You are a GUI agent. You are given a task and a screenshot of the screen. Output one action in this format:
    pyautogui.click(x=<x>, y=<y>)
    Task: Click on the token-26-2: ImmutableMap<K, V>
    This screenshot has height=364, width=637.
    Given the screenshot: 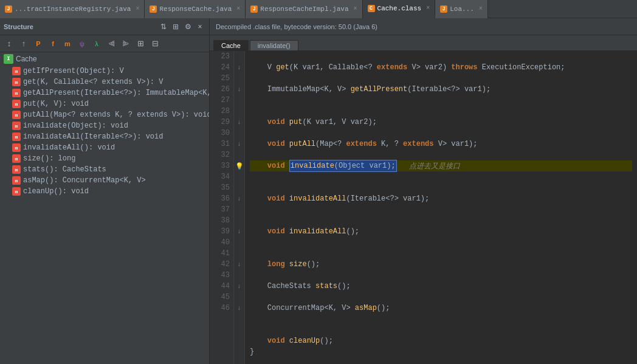 What is the action you would take?
    pyautogui.click(x=309, y=89)
    